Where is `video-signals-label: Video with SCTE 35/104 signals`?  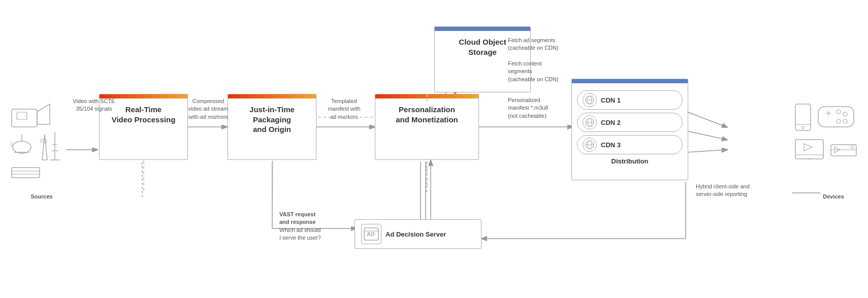
video-signals-label: Video with SCTE 35/104 signals is located at coordinates (94, 106).